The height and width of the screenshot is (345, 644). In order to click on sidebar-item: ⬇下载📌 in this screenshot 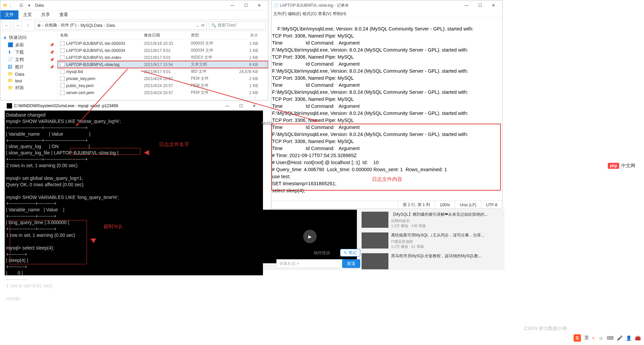, I will do `click(29, 52)`.